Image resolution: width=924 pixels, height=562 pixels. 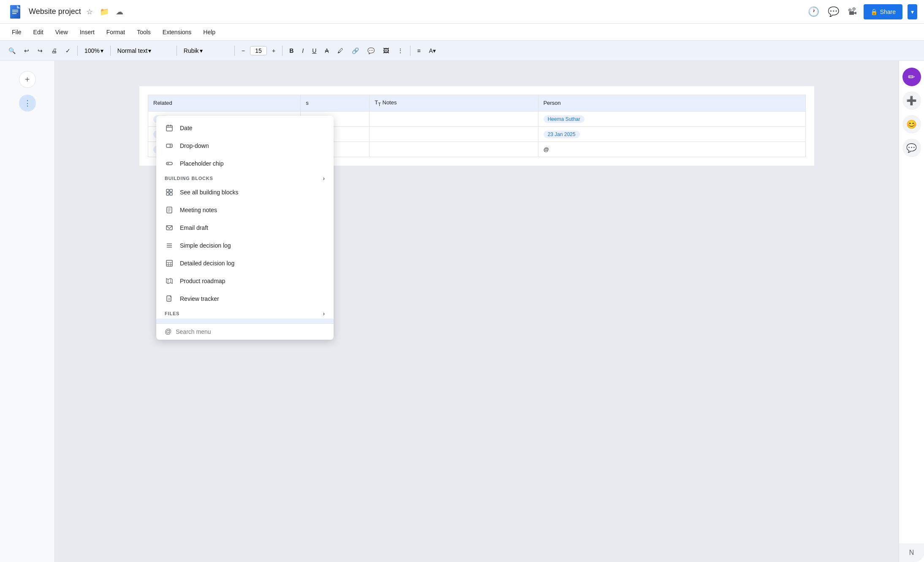 I want to click on menu-view: View, so click(x=62, y=32).